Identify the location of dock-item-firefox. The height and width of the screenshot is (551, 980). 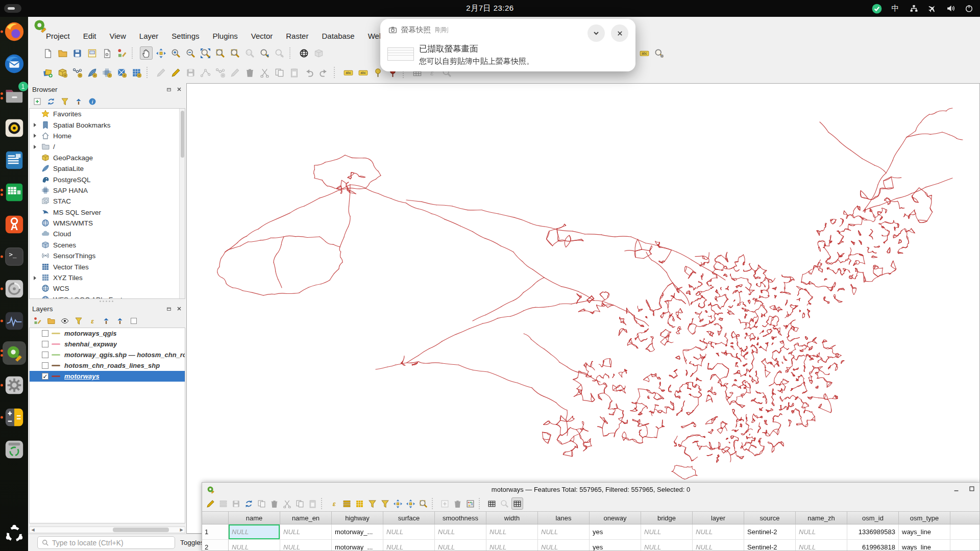
(14, 32).